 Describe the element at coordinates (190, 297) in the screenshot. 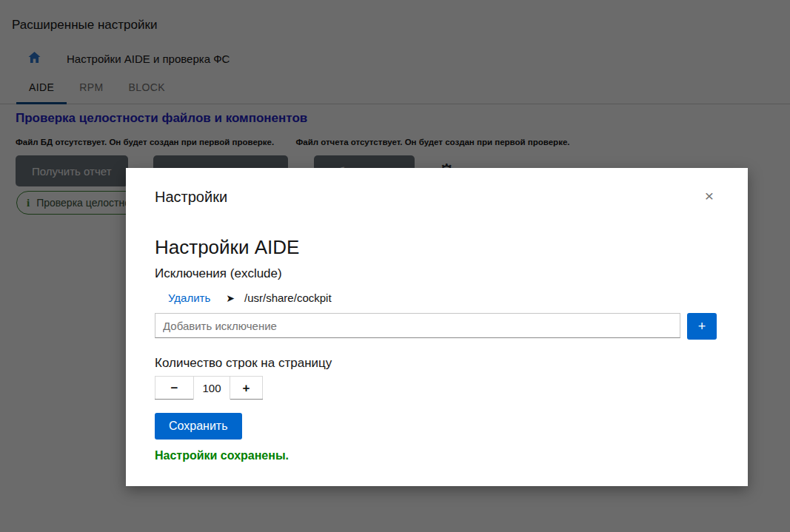

I see `remove-exclude-link: Удалить` at that location.